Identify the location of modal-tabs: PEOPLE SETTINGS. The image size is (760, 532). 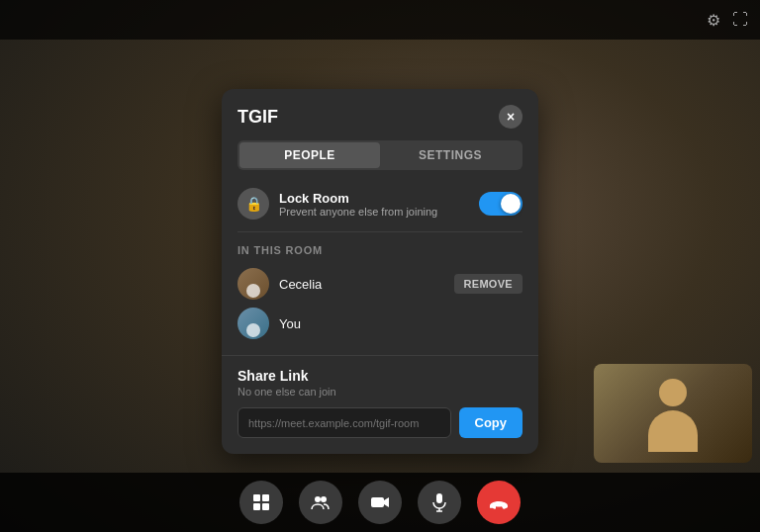
(380, 155).